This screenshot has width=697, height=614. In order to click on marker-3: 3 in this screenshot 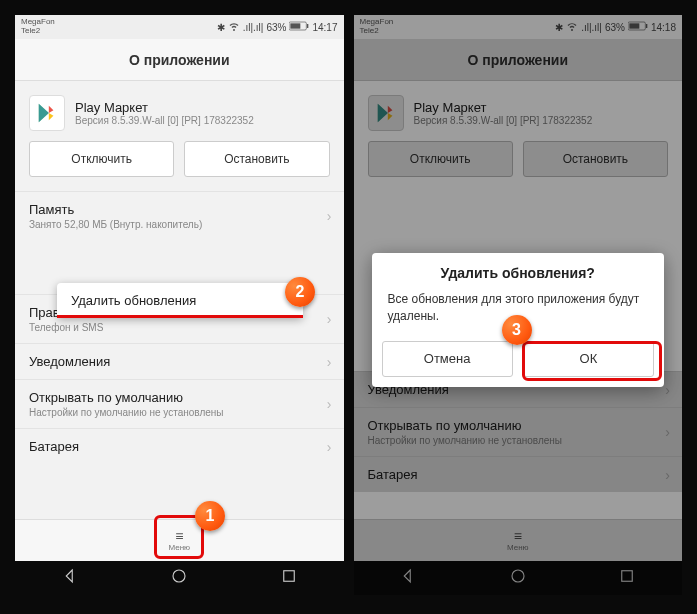, I will do `click(517, 330)`.